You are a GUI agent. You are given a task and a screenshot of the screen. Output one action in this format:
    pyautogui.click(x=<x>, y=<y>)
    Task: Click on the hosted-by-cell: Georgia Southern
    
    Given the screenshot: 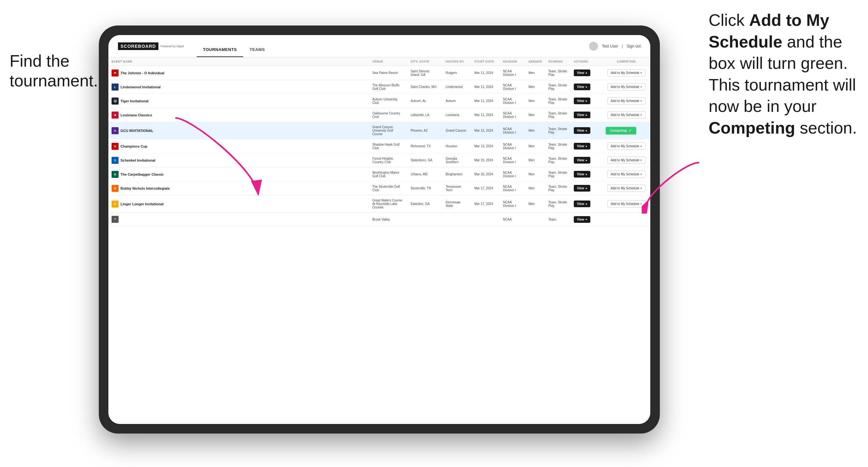 What is the action you would take?
    pyautogui.click(x=457, y=160)
    